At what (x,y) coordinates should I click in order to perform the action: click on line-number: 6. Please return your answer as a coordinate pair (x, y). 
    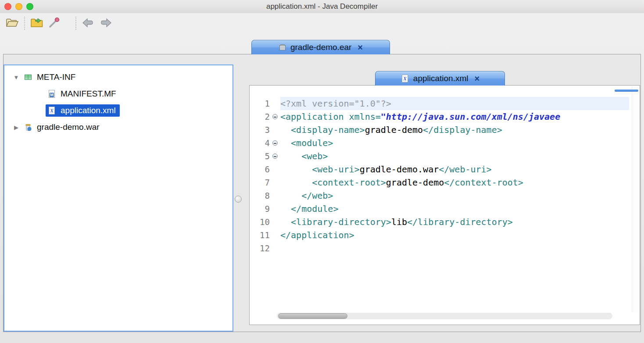
    Looking at the image, I should click on (262, 169).